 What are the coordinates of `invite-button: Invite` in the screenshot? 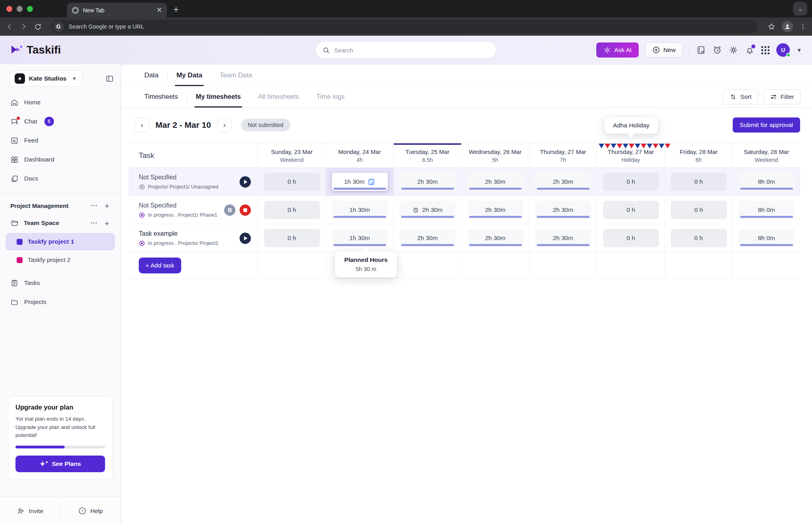 It's located at (30, 511).